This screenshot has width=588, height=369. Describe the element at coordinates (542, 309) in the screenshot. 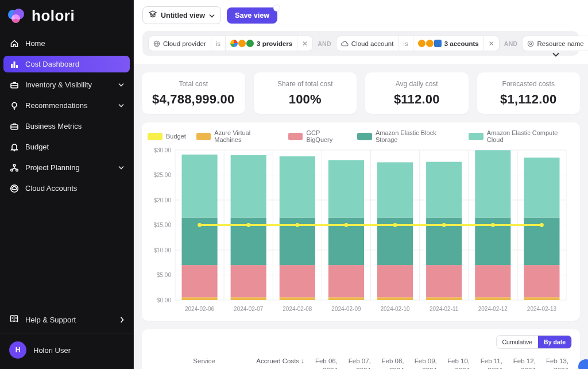

I see `svg-text: 2024-02-13` at that location.